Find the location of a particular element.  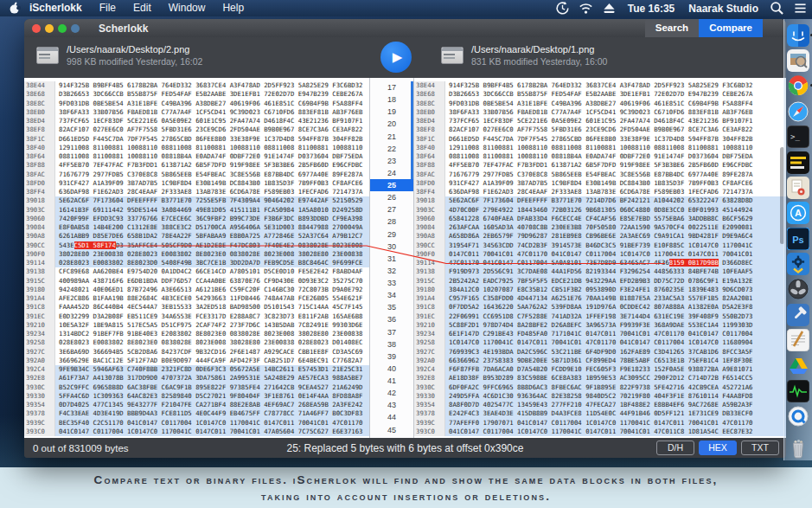

block-number: 41 is located at coordinates (392, 381).